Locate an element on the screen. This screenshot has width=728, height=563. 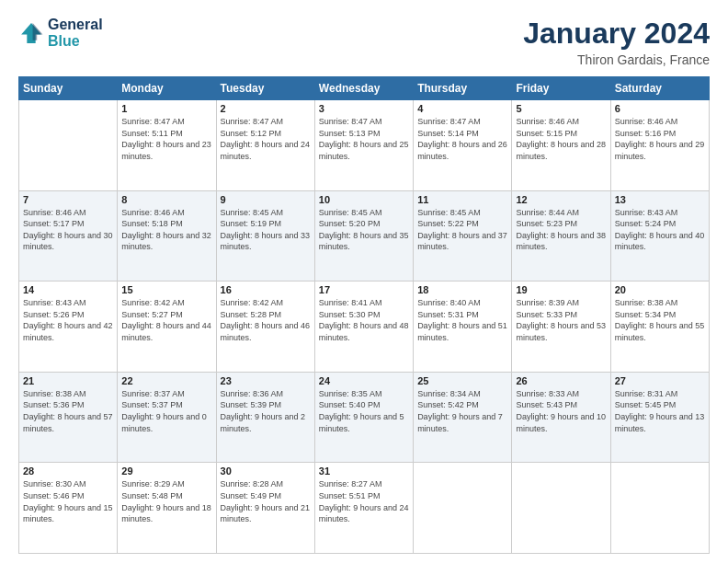
calendar-cell: 15Sunrise: 8:42 AM Sunset: 5:27 PM Dayli… is located at coordinates (167, 327).